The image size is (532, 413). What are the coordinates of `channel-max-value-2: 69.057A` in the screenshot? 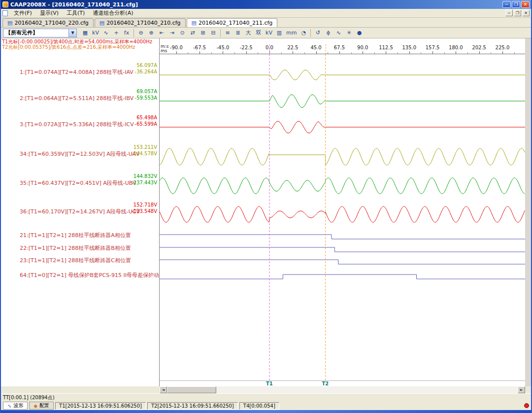 It's located at (135, 92).